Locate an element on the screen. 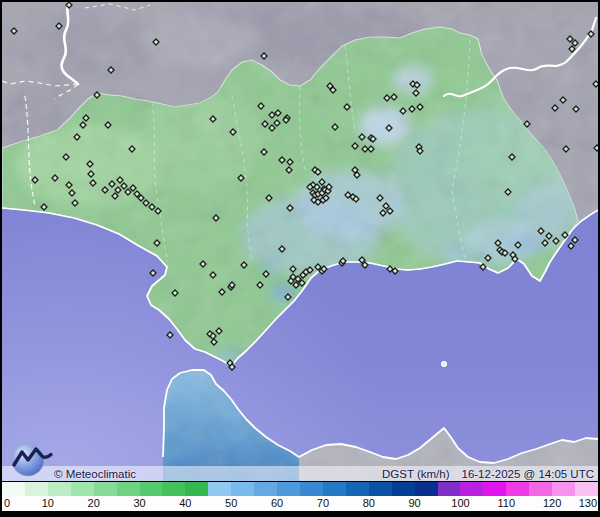 The width and height of the screenshot is (600, 517). bottom-border is located at coordinates (300, 514).